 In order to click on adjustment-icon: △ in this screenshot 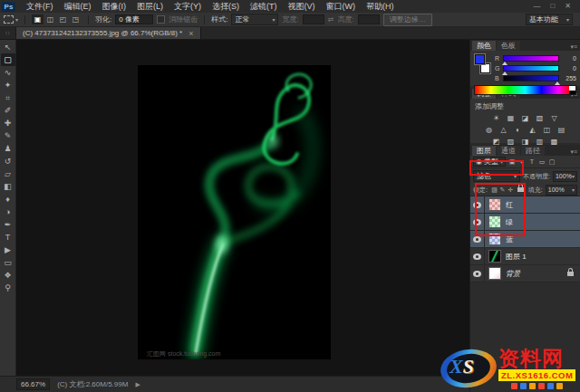, I will do `click(504, 130)`.